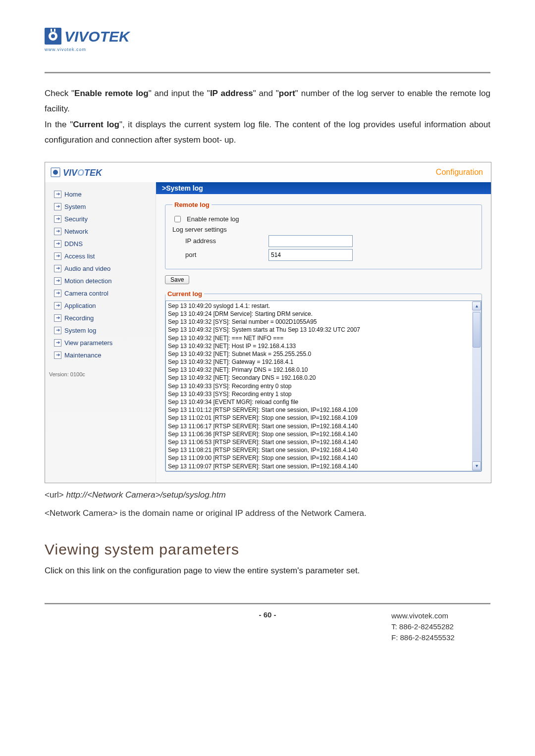 This screenshot has width=535, height=756. What do you see at coordinates (102, 318) in the screenshot?
I see `sidebar-item-recording: ➔Recording` at bounding box center [102, 318].